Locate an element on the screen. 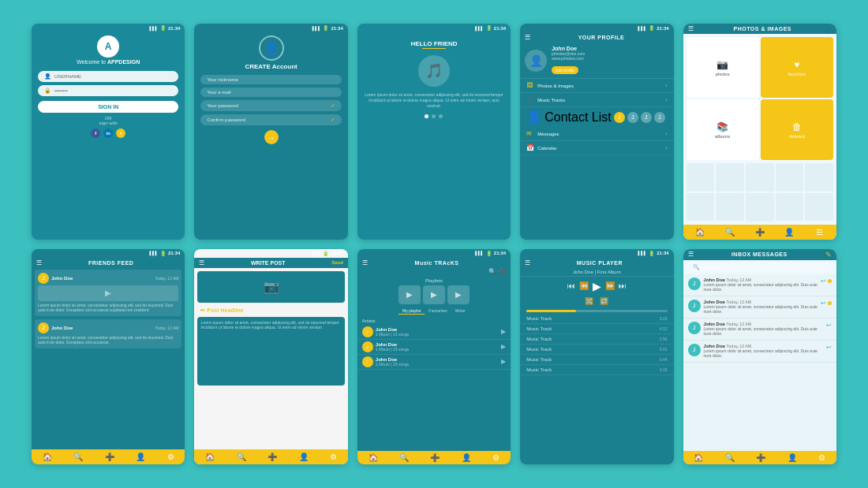  add-icon: ➕ is located at coordinates (502, 271).